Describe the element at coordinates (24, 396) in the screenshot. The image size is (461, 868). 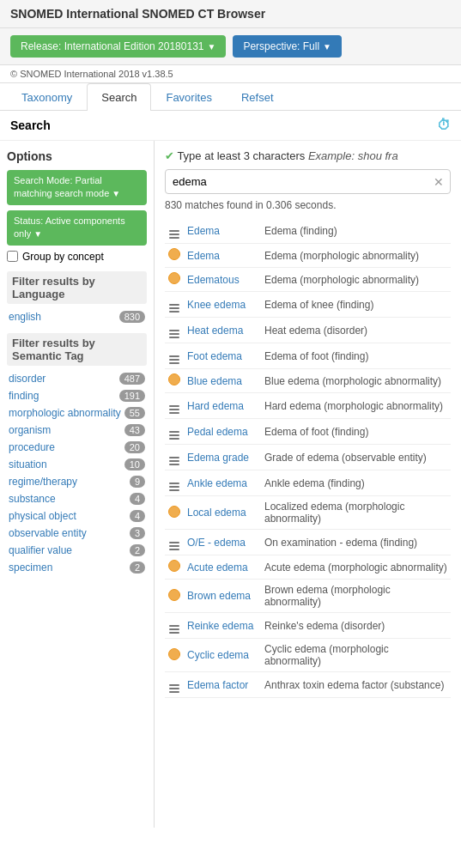
I see `semantic-filter-link: finding` at that location.